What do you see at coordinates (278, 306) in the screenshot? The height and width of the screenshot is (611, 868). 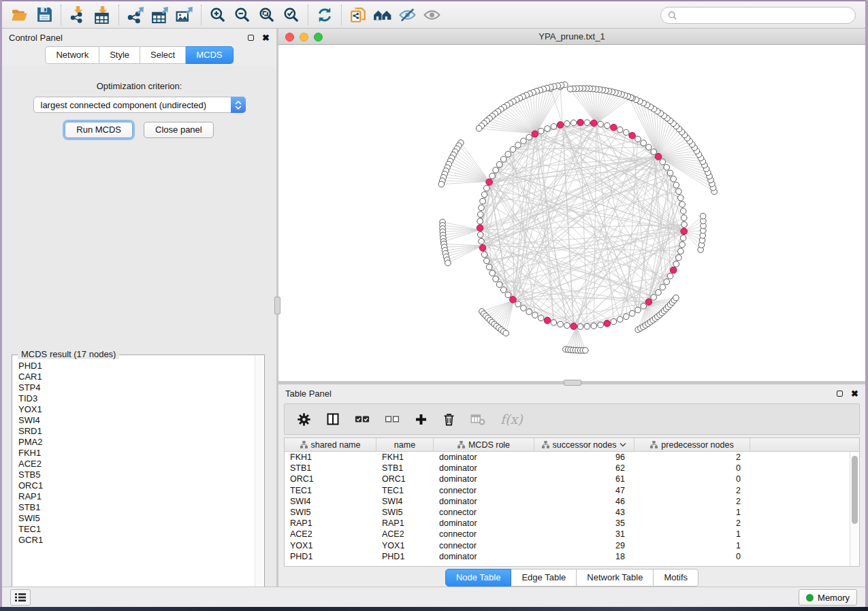 I see `vertical-splitter-handle` at bounding box center [278, 306].